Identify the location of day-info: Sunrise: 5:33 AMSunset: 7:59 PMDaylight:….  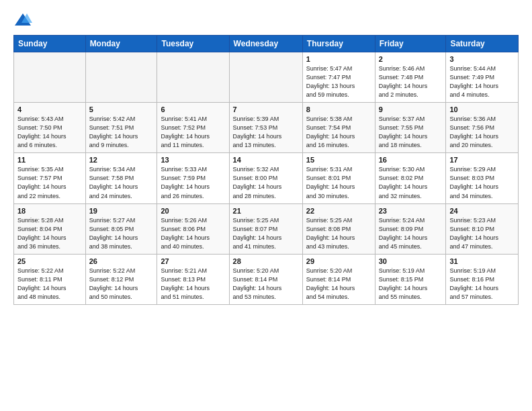
(193, 183).